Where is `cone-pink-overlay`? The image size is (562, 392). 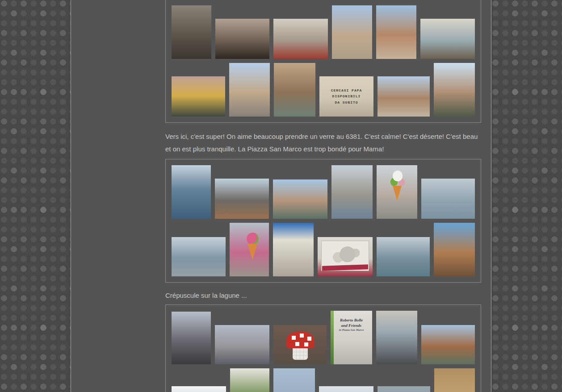
cone-pink-overlay is located at coordinates (249, 250).